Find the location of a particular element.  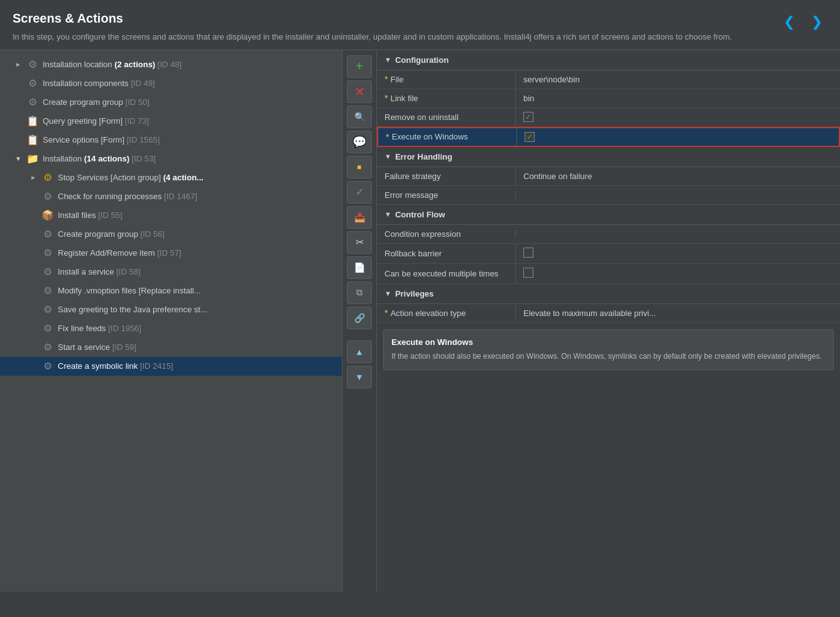

value-remove-uninstall: ✓ is located at coordinates (677, 117).